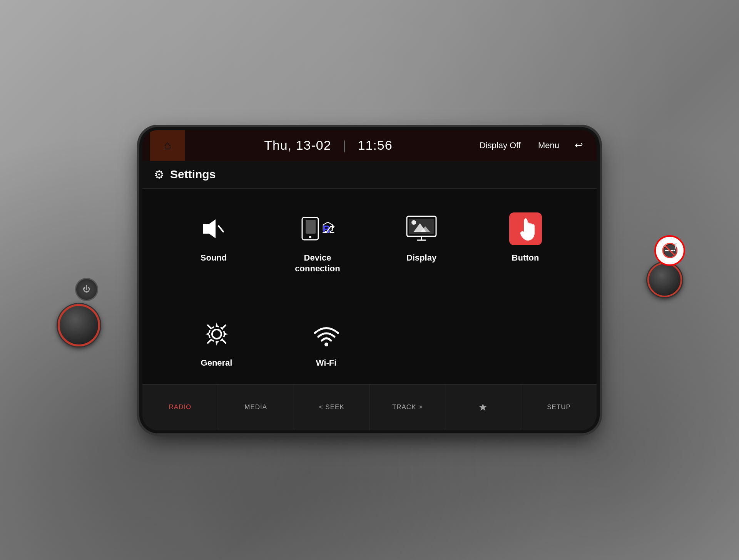 The height and width of the screenshot is (560, 739). What do you see at coordinates (79, 325) in the screenshot?
I see `volume-knob` at bounding box center [79, 325].